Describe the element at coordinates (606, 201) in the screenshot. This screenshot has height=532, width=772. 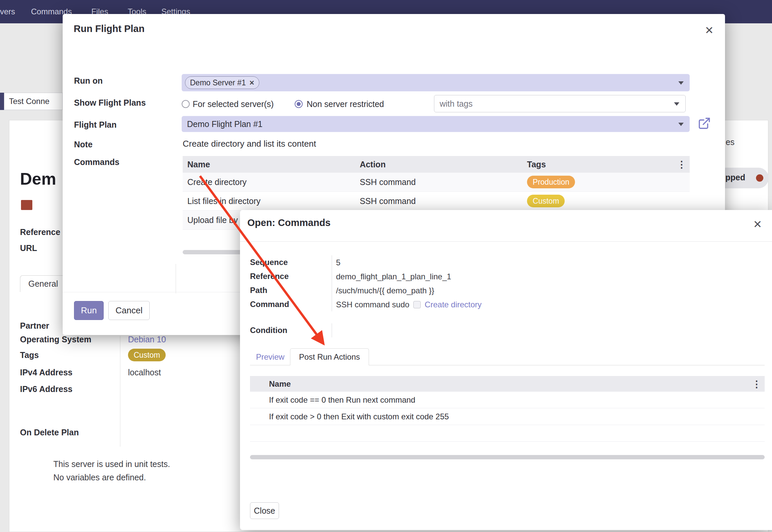
I see `cell-tags: Custom` at that location.